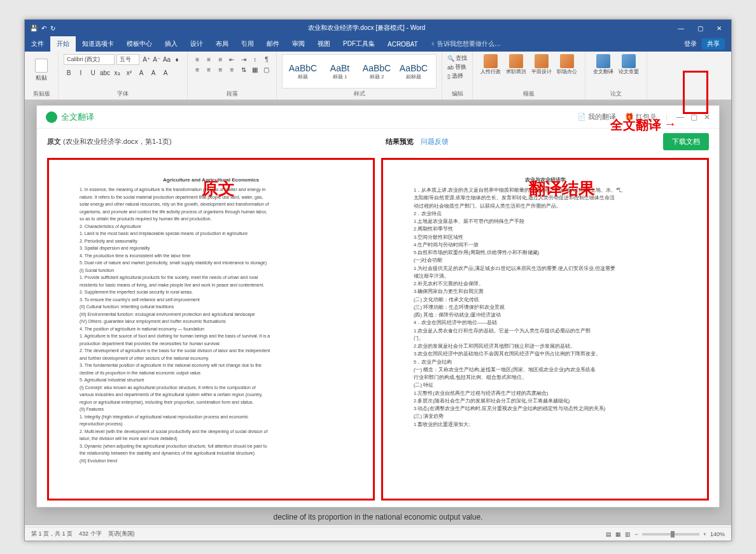  I want to click on addin-人性行政: 人性行政, so click(491, 65).